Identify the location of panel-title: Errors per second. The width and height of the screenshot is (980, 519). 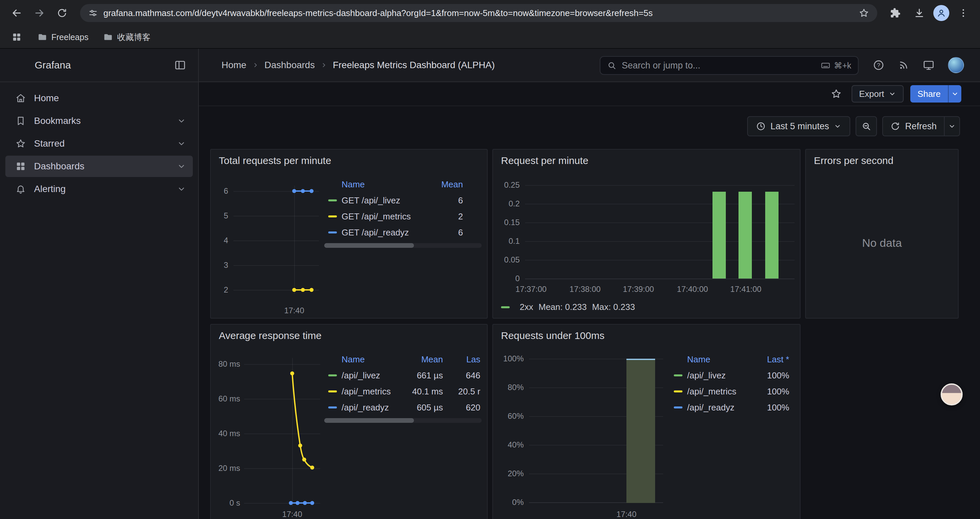
(854, 161).